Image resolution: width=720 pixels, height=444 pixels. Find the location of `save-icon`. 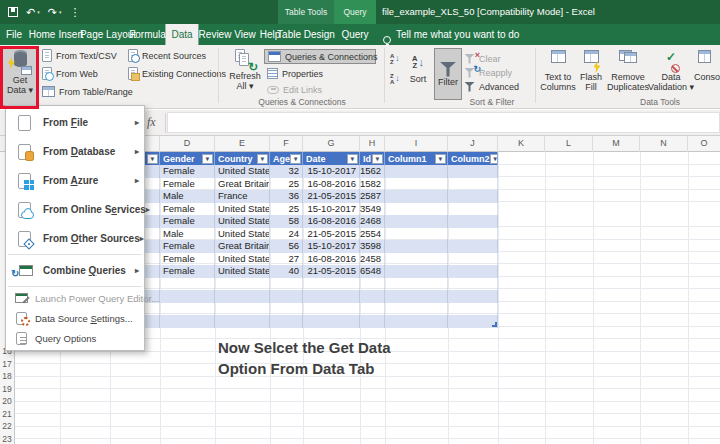

save-icon is located at coordinates (13, 12).